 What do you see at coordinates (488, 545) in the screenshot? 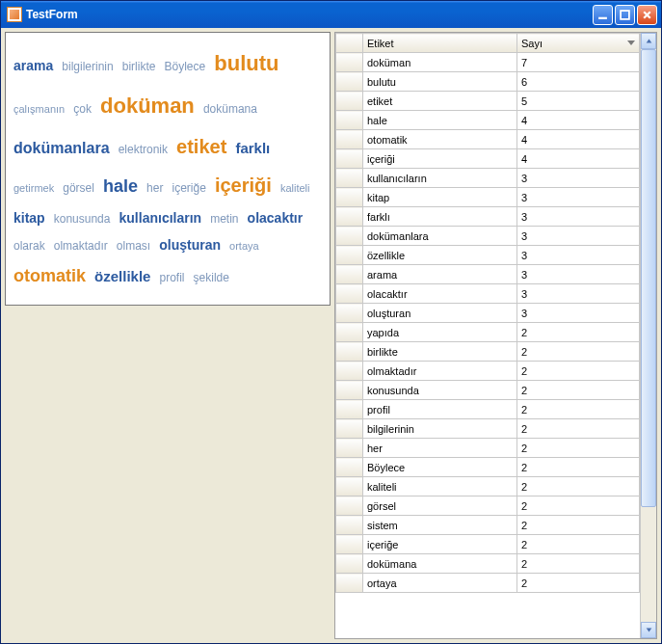
I see `table-row: içeriğe2` at bounding box center [488, 545].